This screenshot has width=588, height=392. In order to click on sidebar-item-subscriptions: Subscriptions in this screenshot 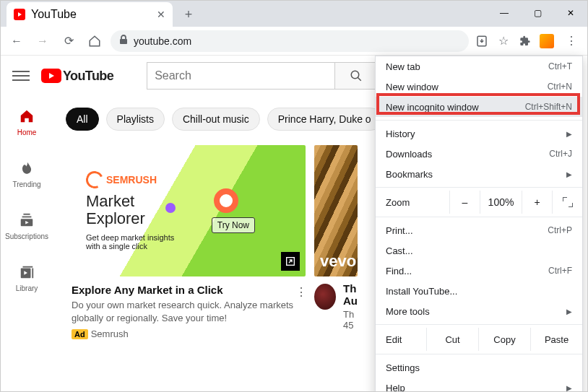, I will do `click(27, 226)`.